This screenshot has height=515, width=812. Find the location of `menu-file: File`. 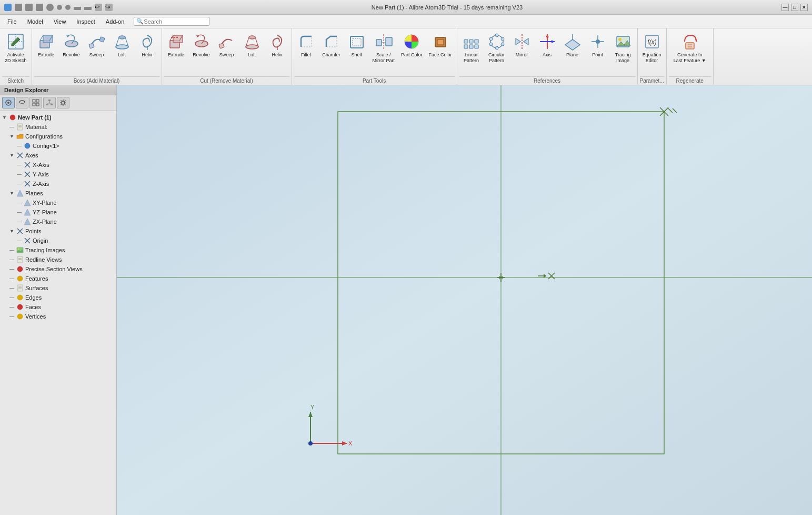

menu-file: File is located at coordinates (12, 22).